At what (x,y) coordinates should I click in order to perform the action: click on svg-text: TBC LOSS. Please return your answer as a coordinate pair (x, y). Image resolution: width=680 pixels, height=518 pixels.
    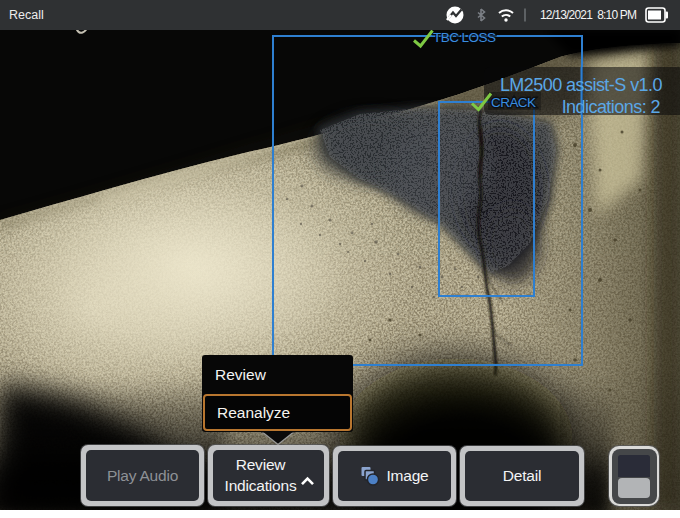
    Looking at the image, I should click on (464, 38).